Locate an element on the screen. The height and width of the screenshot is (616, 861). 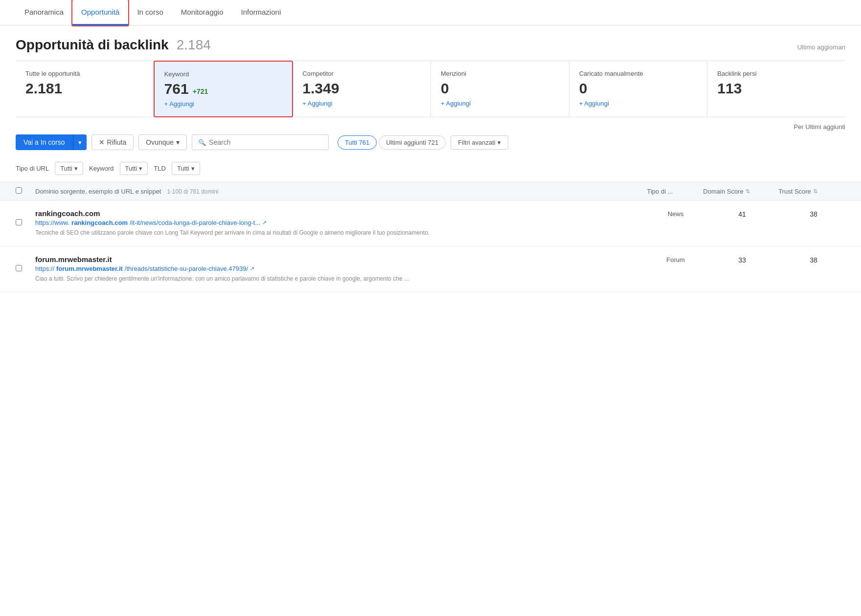
row-domain-score-2: 33 is located at coordinates (742, 260).